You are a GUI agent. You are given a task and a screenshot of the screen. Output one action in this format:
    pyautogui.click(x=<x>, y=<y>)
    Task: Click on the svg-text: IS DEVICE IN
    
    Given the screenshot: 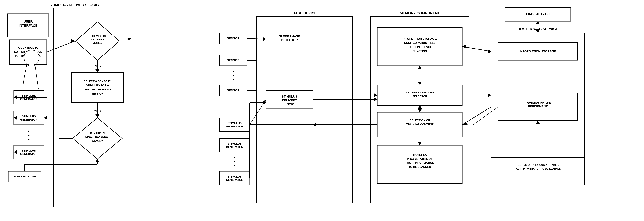 What is the action you would take?
    pyautogui.click(x=98, y=36)
    